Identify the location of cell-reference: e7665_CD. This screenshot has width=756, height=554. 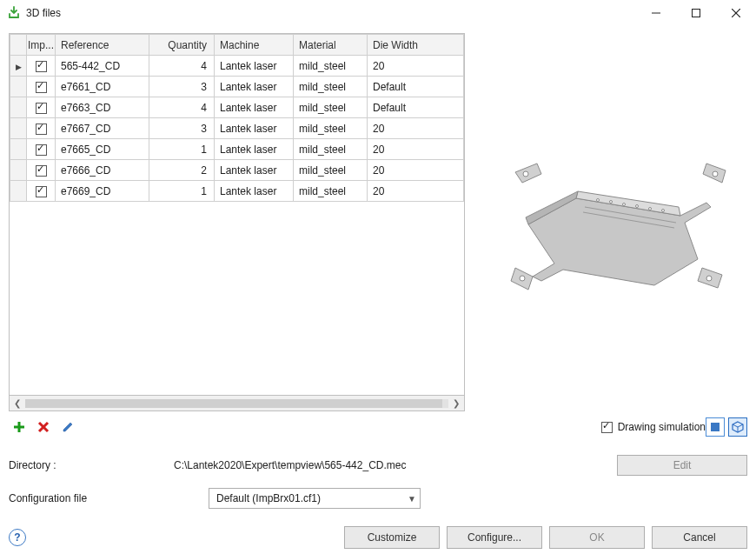
(103, 150).